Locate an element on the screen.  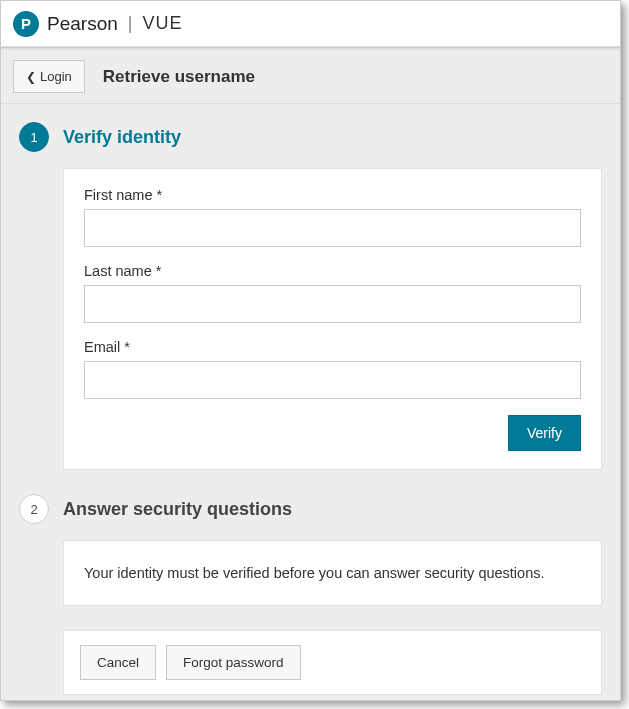
first-name-input is located at coordinates (332, 228).